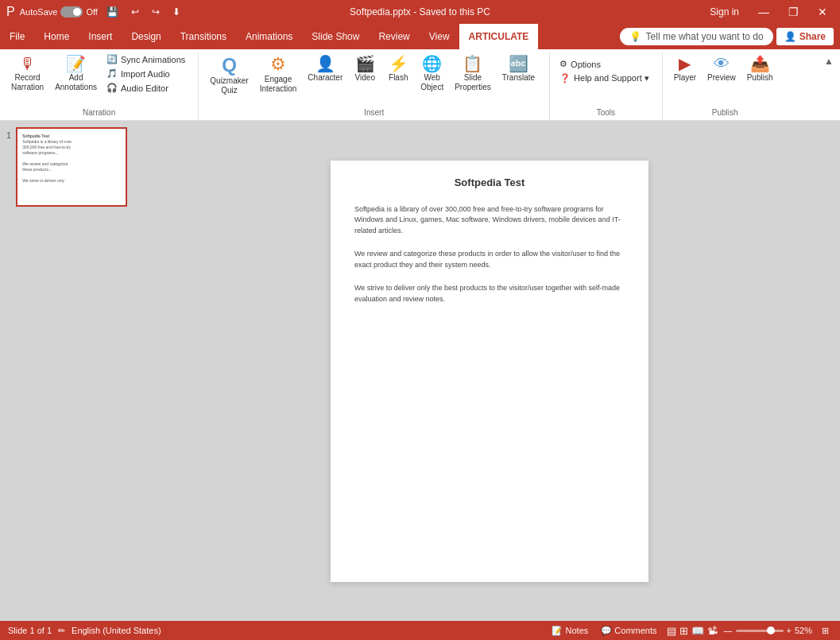 This screenshot has width=840, height=640. Describe the element at coordinates (490, 294) in the screenshot. I see `slide-paragraph-3: We strive to deliver only the best produ…` at that location.